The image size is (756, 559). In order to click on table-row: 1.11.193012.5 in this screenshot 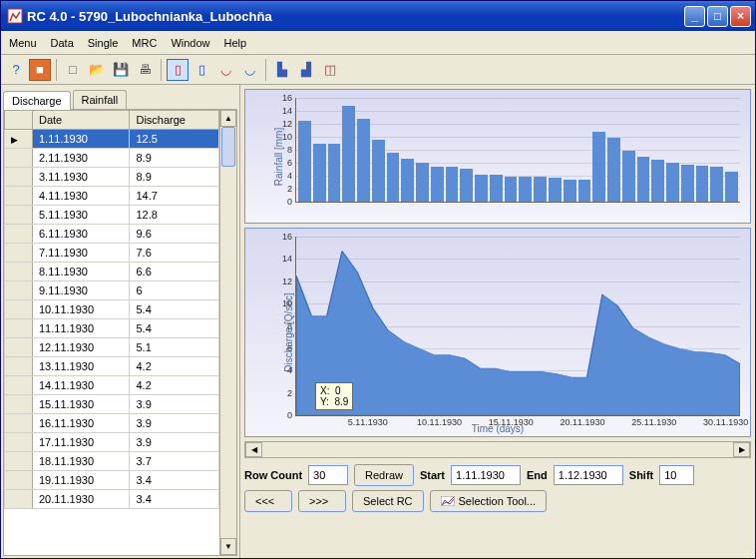, I will do `click(112, 140)`.